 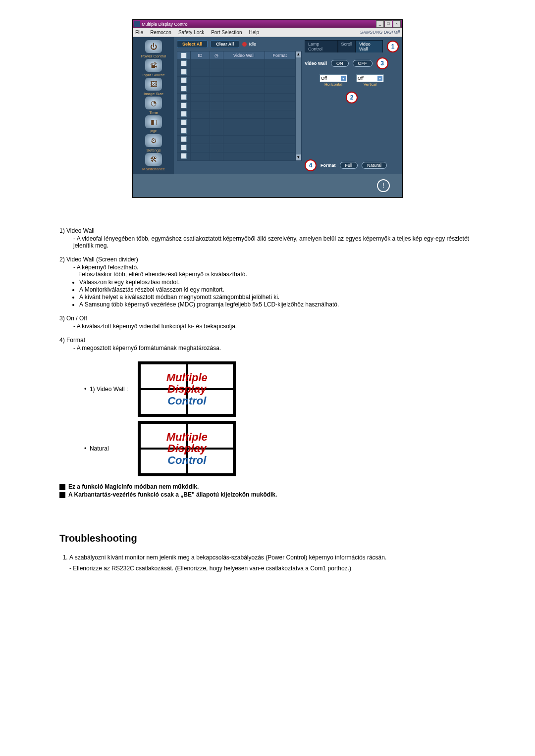 I want to click on col-check: ✓, so click(x=184, y=55).